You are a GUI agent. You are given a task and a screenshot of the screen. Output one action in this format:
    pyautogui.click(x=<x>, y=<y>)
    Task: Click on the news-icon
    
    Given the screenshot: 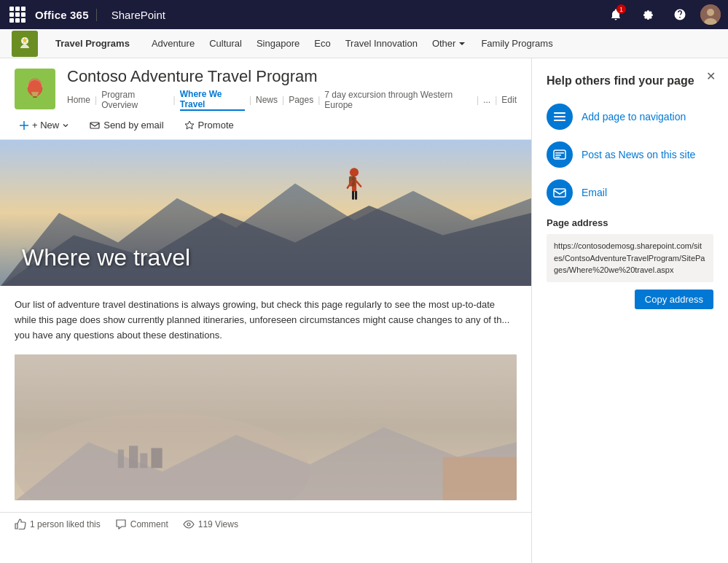 What is the action you would take?
    pyautogui.click(x=560, y=155)
    